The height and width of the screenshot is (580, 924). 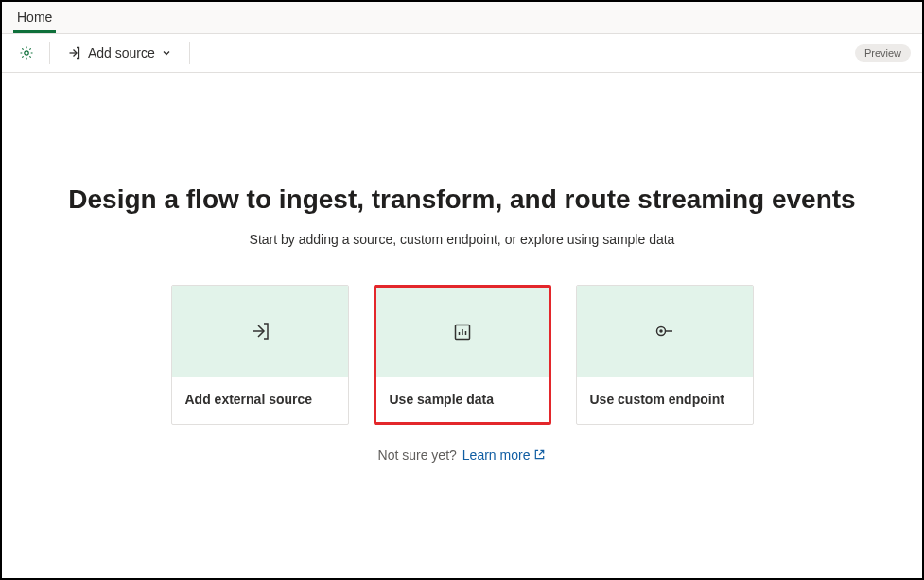 I want to click on add-source-icon, so click(x=75, y=53).